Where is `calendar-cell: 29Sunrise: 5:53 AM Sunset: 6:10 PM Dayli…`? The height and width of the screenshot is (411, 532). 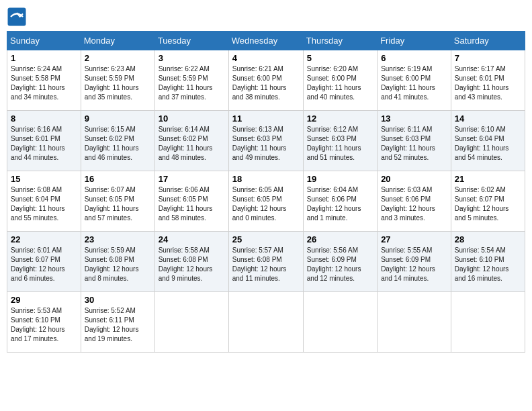 calendar-cell: 29Sunrise: 5:53 AM Sunset: 6:10 PM Dayli… is located at coordinates (44, 322).